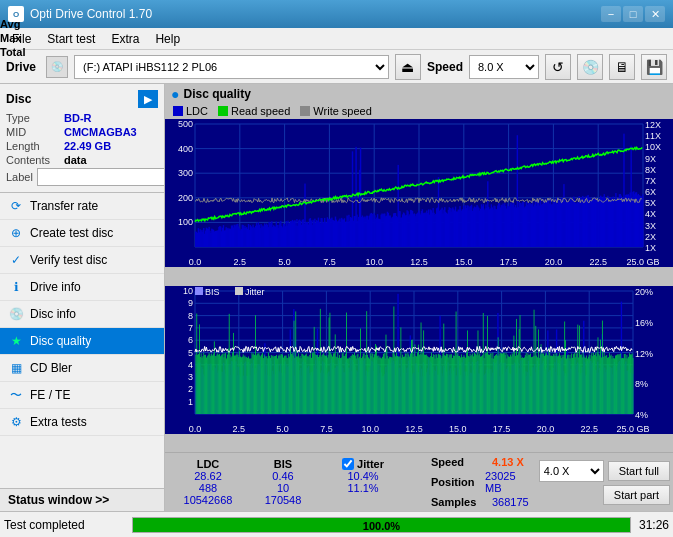 The height and width of the screenshot is (537, 673). Describe the element at coordinates (82, 234) in the screenshot. I see `nav-create-test-disc: ⊕ Create test disc` at that location.